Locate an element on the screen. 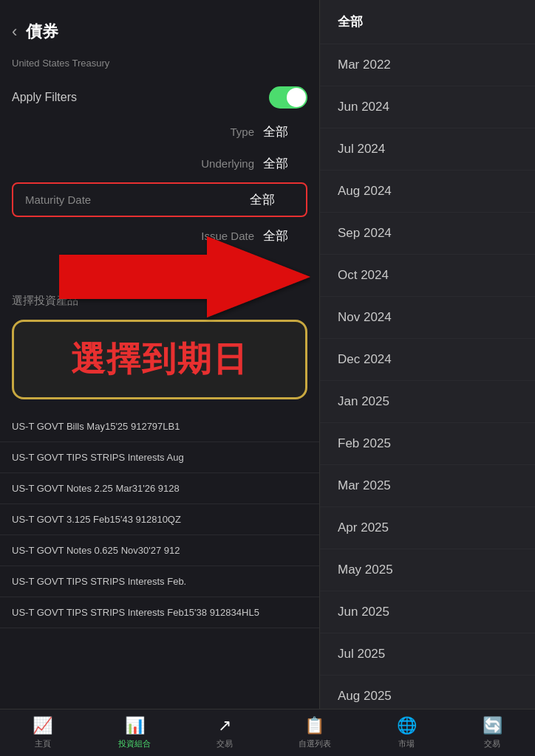 This screenshot has height=756, width=535. apply-filters-toggle is located at coordinates (288, 97).